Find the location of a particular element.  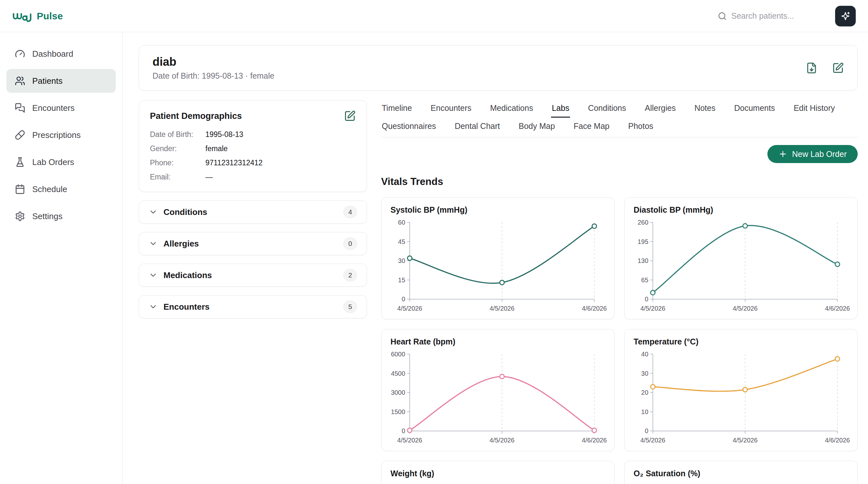

sidebar-item-label: Lab Orders is located at coordinates (53, 162).